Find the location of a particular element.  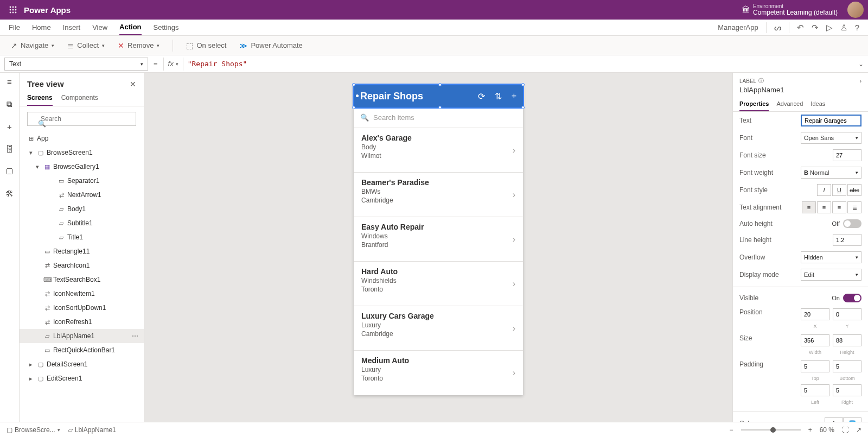

menu-home: Home is located at coordinates (41, 27).